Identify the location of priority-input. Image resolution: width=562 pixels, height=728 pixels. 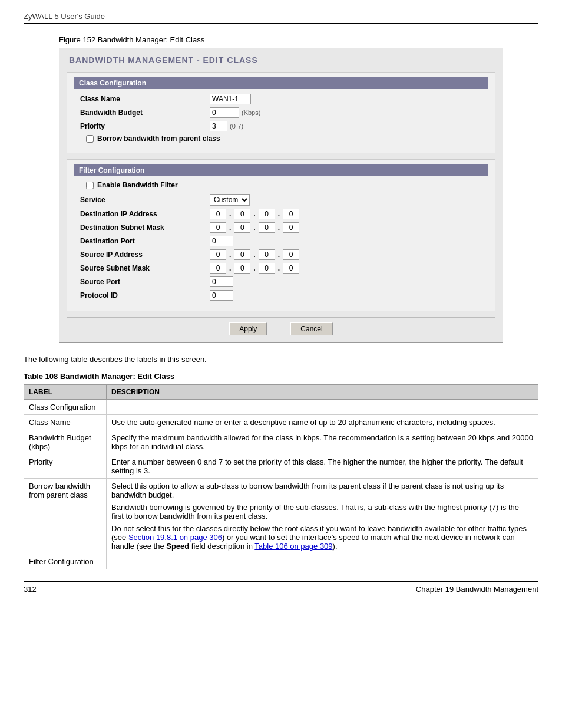
(219, 126).